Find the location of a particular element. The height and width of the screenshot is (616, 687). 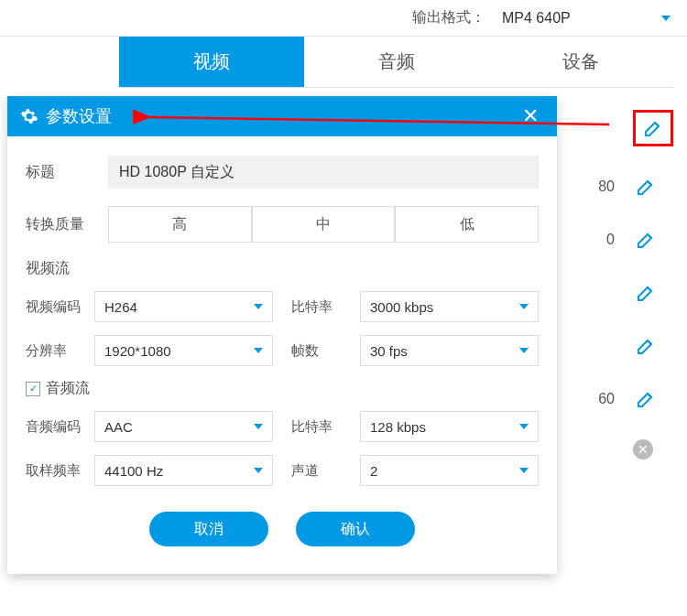

dialog-header: 参数设置 ✕ is located at coordinates (282, 116).